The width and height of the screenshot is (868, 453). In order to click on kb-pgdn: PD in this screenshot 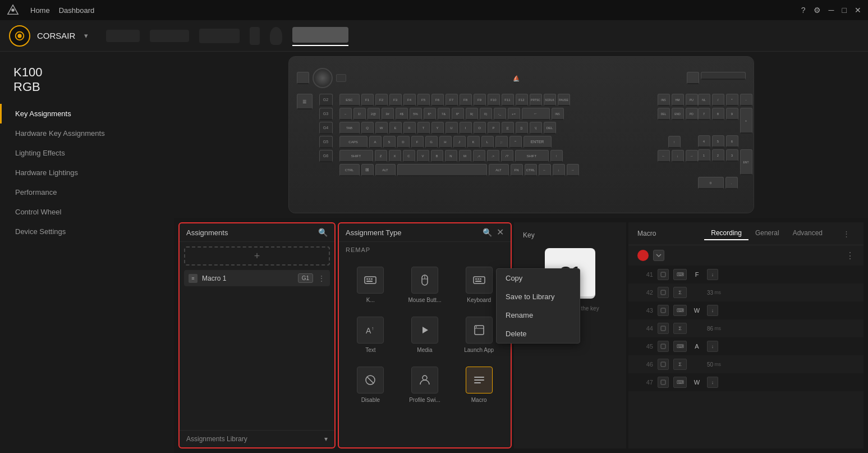, I will do `click(692, 114)`.